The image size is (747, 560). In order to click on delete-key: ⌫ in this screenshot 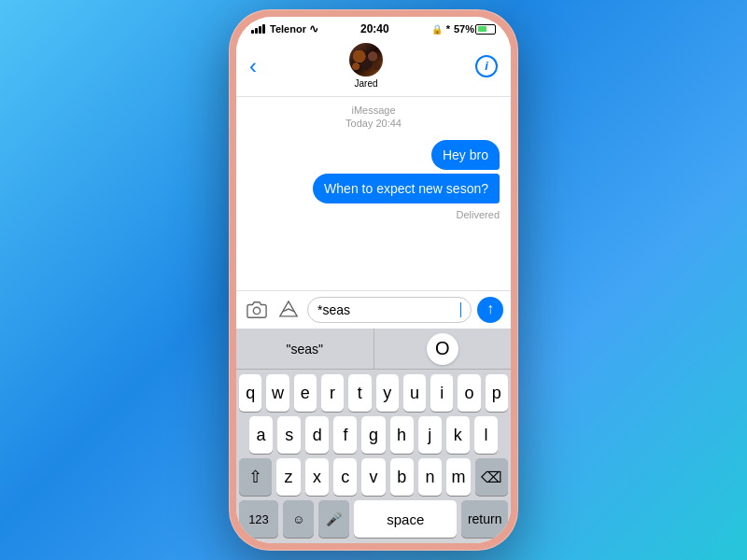, I will do `click(491, 477)`.